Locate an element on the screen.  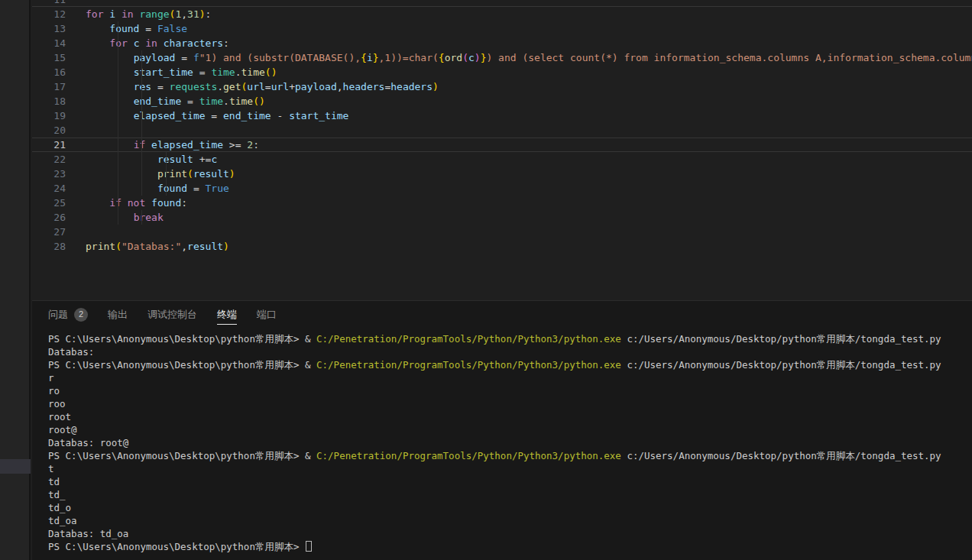
terminal-line: td_o is located at coordinates (510, 507).